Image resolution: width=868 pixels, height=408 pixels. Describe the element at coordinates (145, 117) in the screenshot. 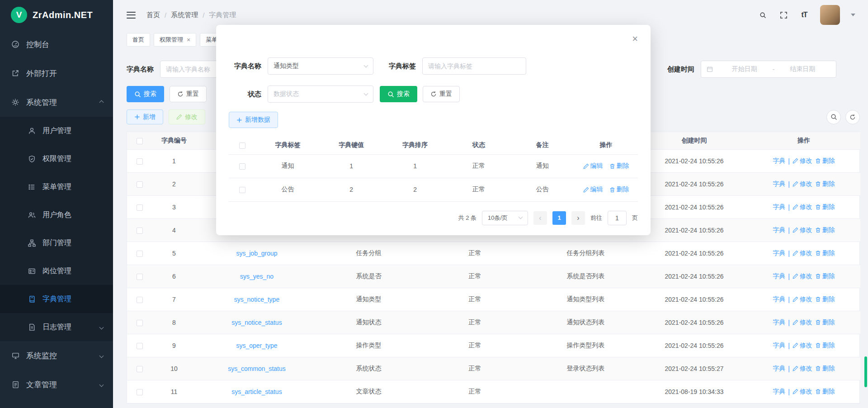

I see `add-button: 新增` at that location.